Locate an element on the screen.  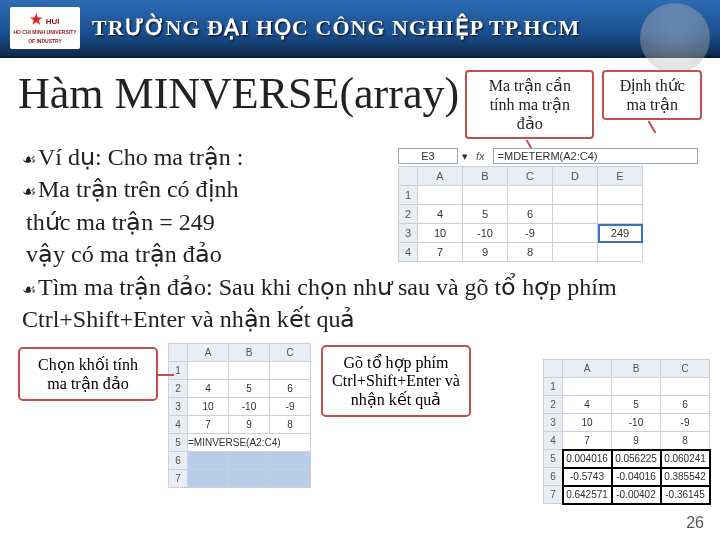
brand-banner: ★ HUI HO CHI MINH UNIVERSITY OF INDUSTRY… is located at coordinates (360, 29).